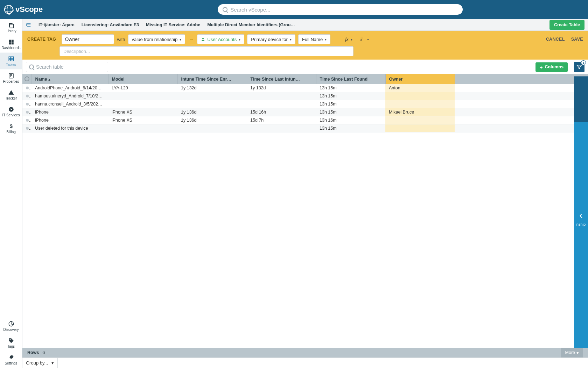 The height and width of the screenshot is (368, 588). Describe the element at coordinates (11, 326) in the screenshot. I see `sidebar-item-discovery: Discovery` at that location.